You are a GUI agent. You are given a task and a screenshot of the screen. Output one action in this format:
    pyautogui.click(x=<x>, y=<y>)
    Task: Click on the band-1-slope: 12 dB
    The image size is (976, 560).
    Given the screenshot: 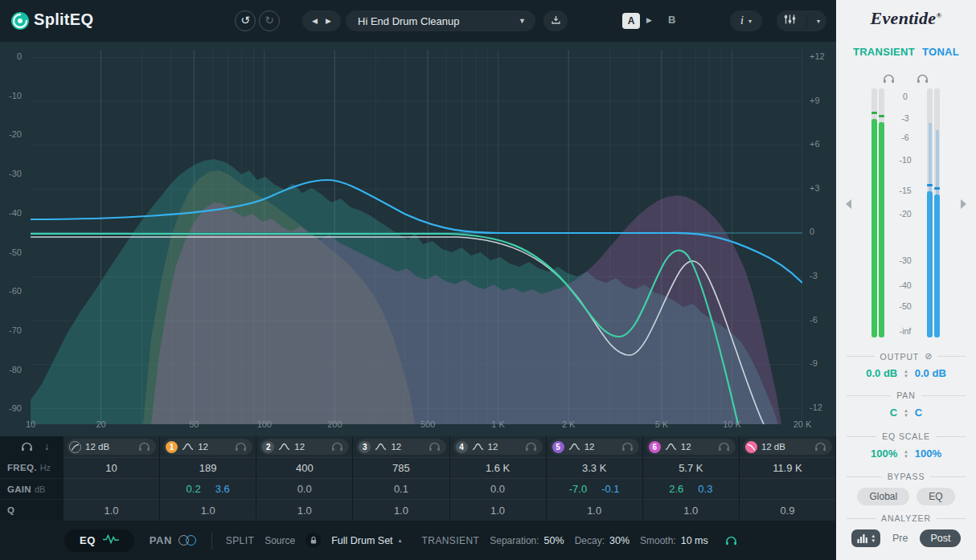 What is the action you would take?
    pyautogui.click(x=109, y=447)
    